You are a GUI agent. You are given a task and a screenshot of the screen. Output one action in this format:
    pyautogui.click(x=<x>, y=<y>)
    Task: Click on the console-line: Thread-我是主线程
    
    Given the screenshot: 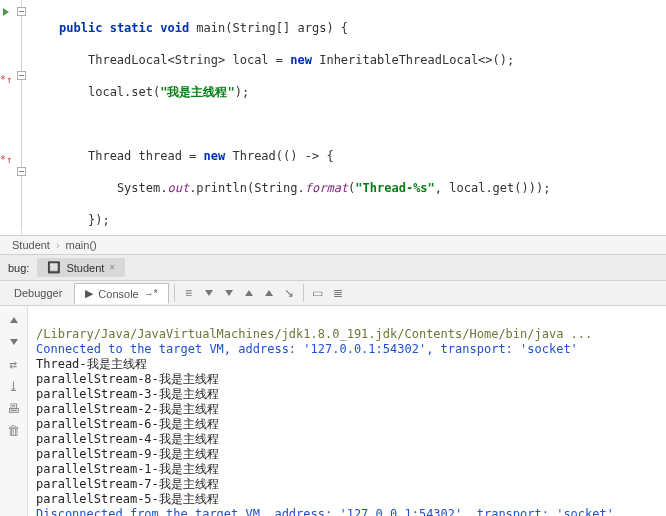 What is the action you would take?
    pyautogui.click(x=92, y=364)
    